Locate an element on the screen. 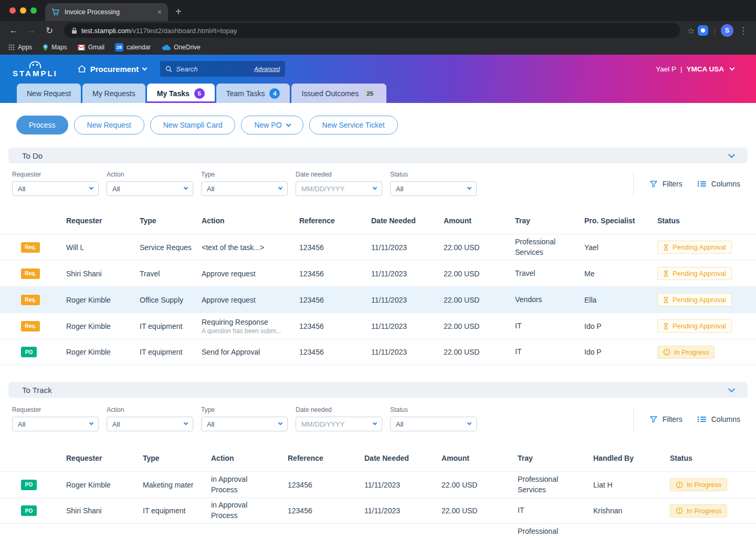  global-search: Advanced is located at coordinates (223, 69).